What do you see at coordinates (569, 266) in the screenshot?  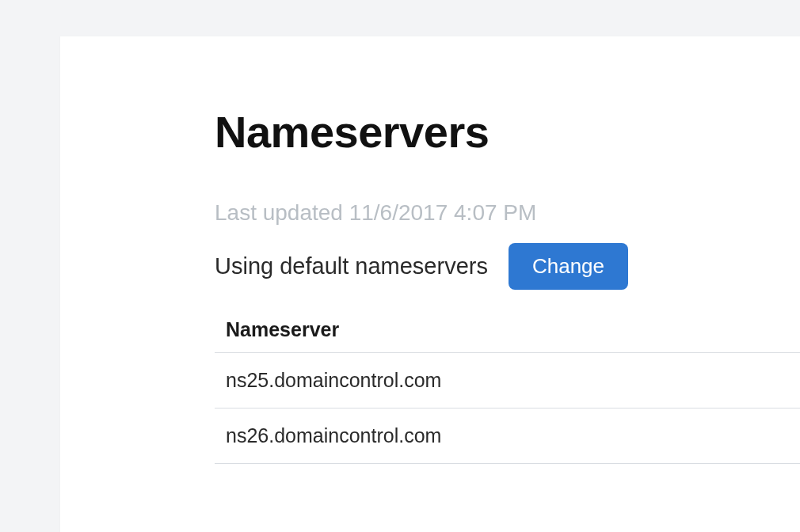 I see `change-button: Change` at bounding box center [569, 266].